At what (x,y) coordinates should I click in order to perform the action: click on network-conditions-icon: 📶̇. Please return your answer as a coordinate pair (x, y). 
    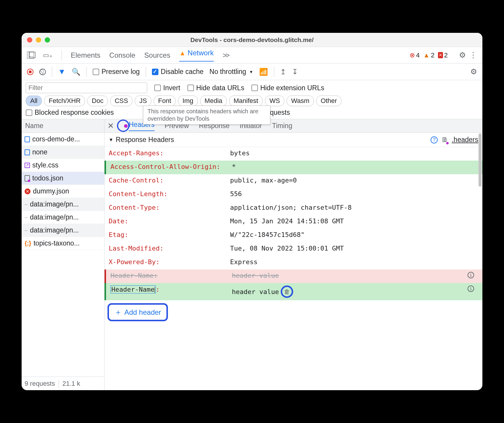
    Looking at the image, I should click on (264, 72).